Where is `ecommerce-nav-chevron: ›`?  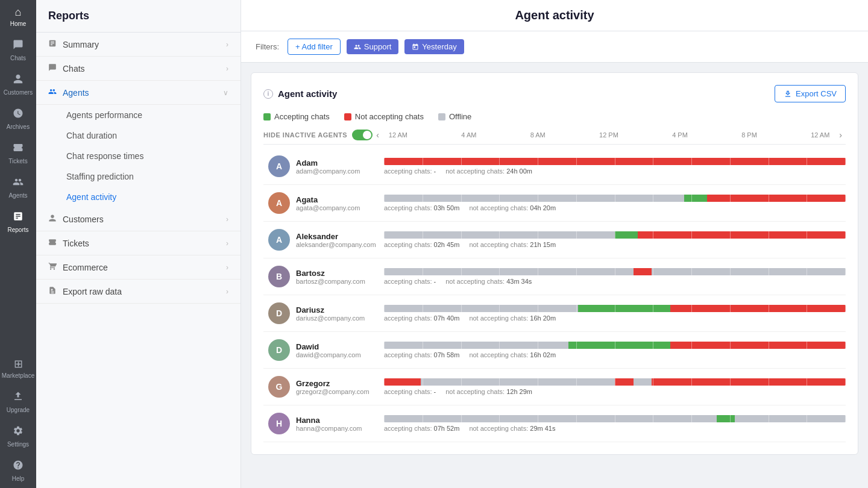
ecommerce-nav-chevron: › is located at coordinates (227, 267).